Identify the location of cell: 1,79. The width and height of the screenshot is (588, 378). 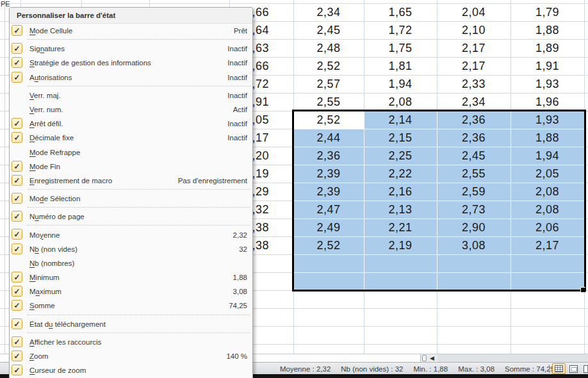
(547, 12).